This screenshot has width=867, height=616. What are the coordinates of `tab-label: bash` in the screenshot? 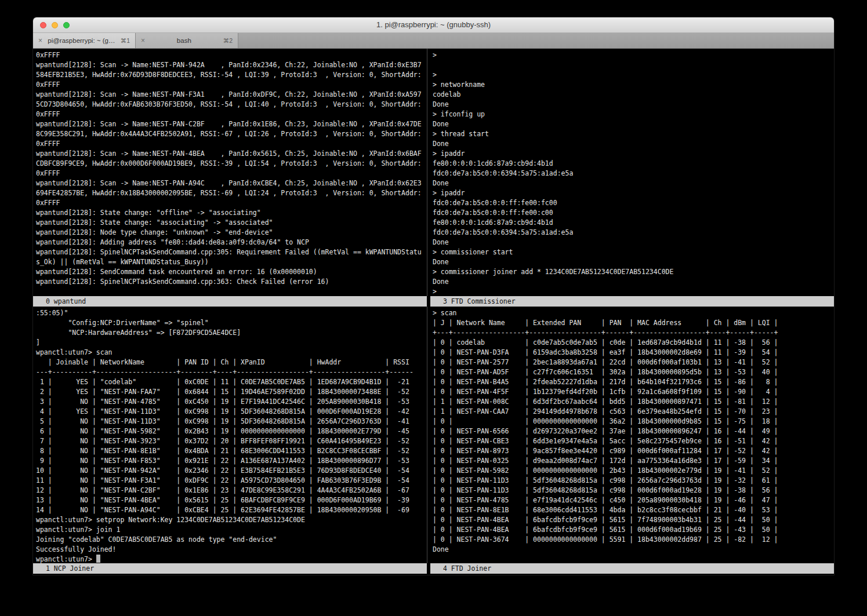 It's located at (184, 41).